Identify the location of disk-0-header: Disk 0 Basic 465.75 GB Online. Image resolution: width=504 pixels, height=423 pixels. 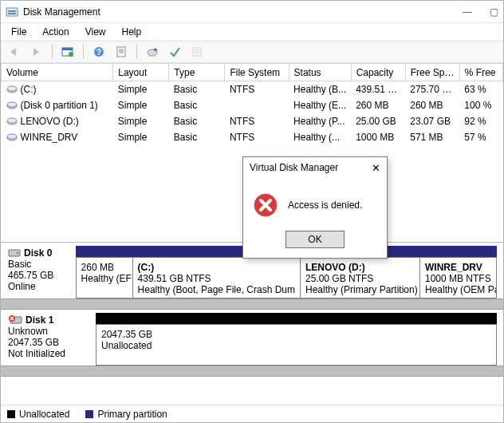
(38, 271).